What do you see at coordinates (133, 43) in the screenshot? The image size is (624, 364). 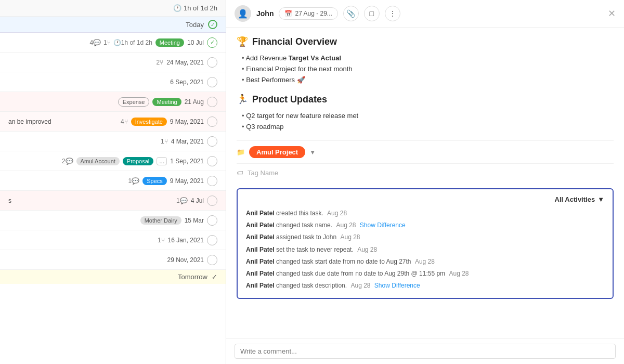 I see `time-meta: 🕐1h of 1d 2h` at bounding box center [133, 43].